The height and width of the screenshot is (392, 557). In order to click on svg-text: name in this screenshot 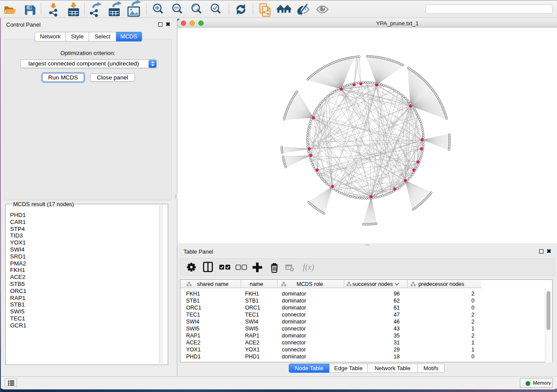, I will do `click(257, 284)`.